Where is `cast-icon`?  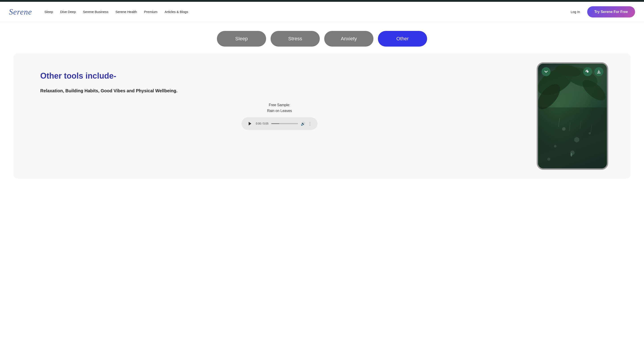
cast-icon is located at coordinates (588, 72).